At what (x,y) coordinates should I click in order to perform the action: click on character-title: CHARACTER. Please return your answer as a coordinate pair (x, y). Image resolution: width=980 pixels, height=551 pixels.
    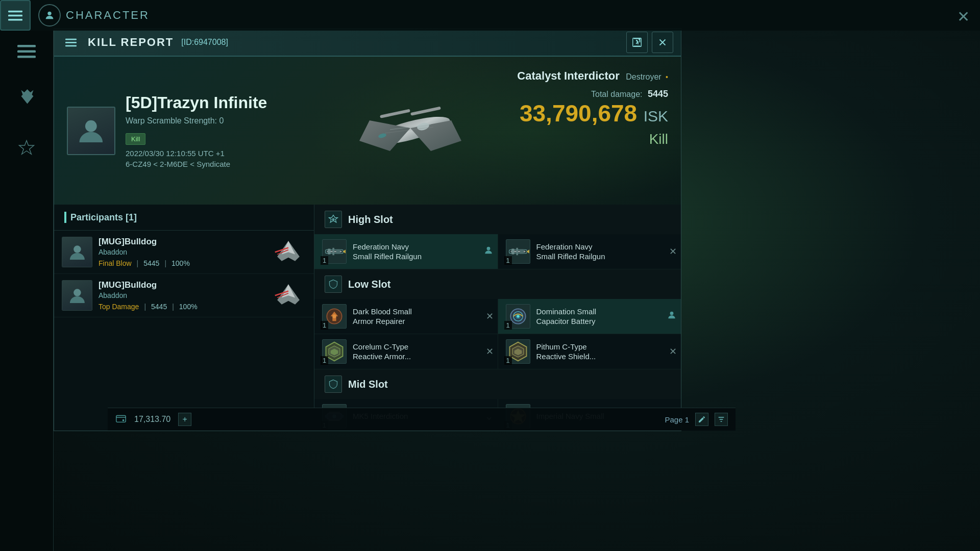
    Looking at the image, I should click on (108, 15).